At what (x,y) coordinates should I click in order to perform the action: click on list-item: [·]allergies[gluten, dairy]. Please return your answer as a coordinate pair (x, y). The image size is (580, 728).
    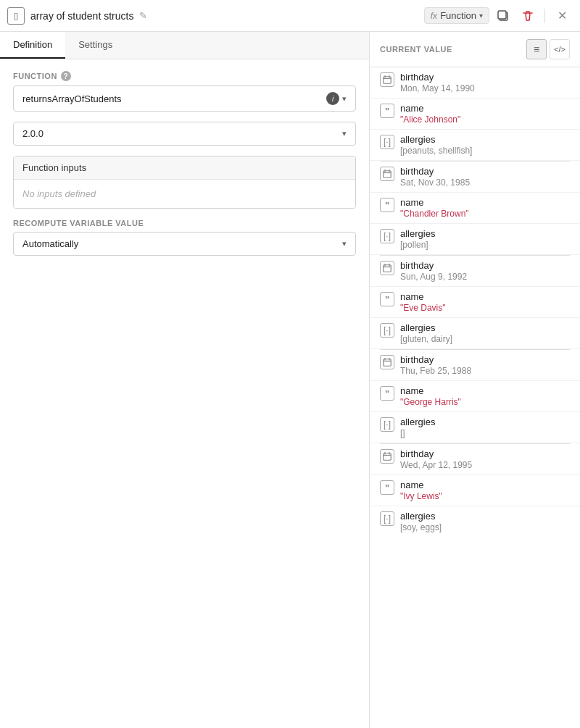
    Looking at the image, I should click on (475, 333).